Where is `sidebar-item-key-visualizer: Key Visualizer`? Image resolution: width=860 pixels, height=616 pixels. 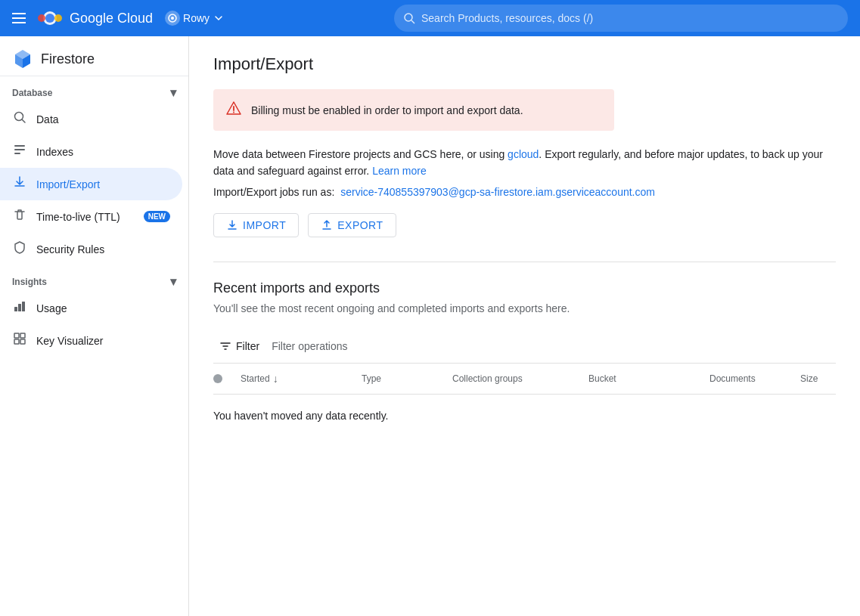 sidebar-item-key-visualizer: Key Visualizer is located at coordinates (91, 340).